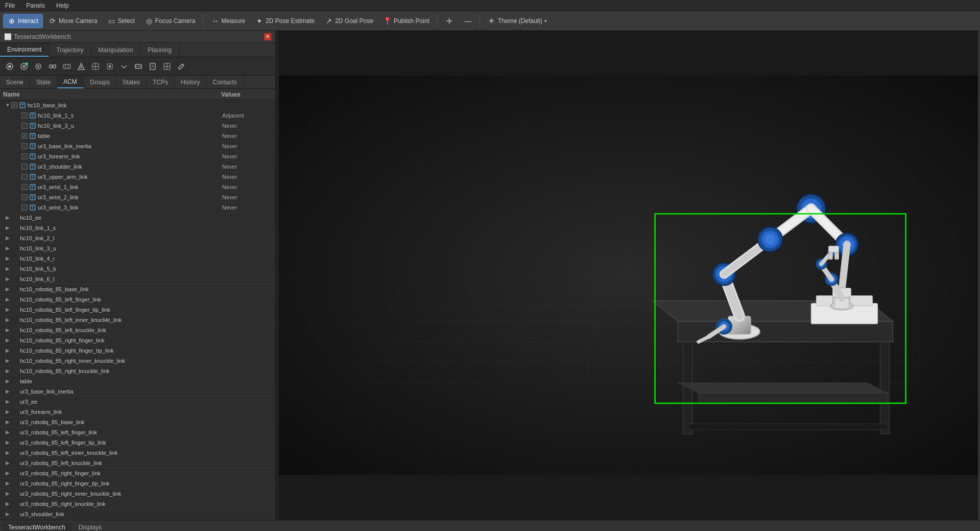 The width and height of the screenshot is (980, 531). Describe the element at coordinates (160, 50) in the screenshot. I see `tab-planning: Planning` at that location.